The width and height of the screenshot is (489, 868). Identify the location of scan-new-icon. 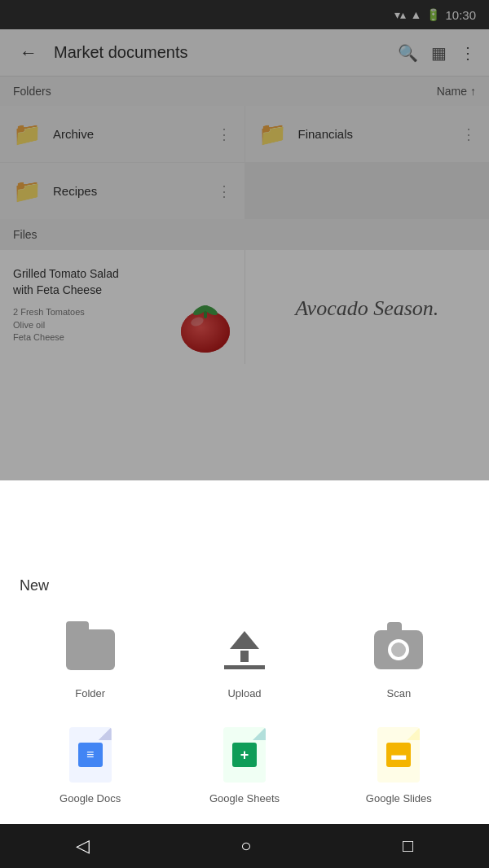
(399, 650).